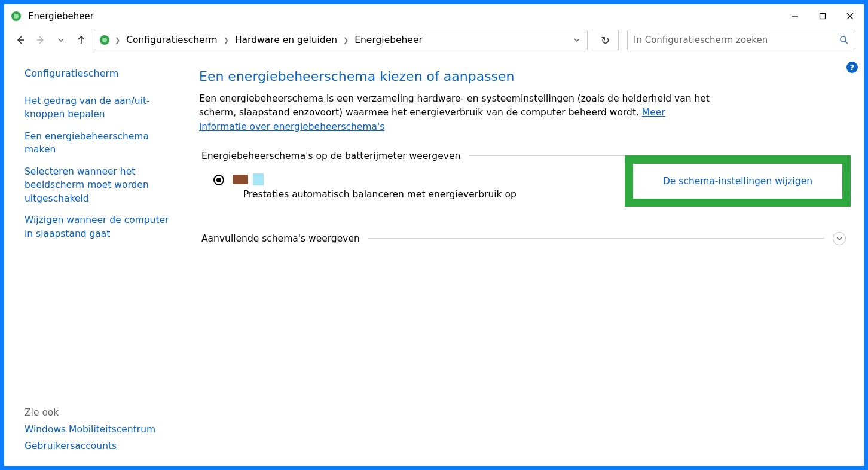  What do you see at coordinates (281, 239) in the screenshot?
I see `section-additional-plans: Aanvullende schema's weergeven` at bounding box center [281, 239].